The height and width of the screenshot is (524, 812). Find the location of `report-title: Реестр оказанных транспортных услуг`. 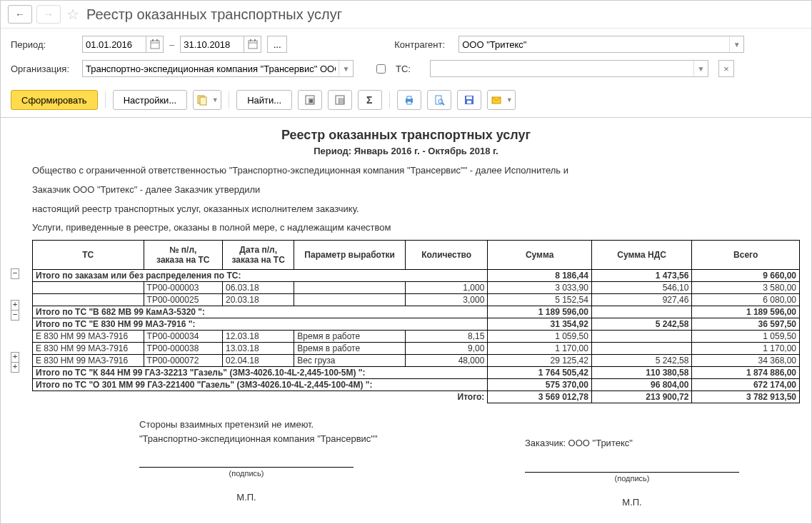

report-title: Реестр оказанных транспортных услуг is located at coordinates (406, 136).